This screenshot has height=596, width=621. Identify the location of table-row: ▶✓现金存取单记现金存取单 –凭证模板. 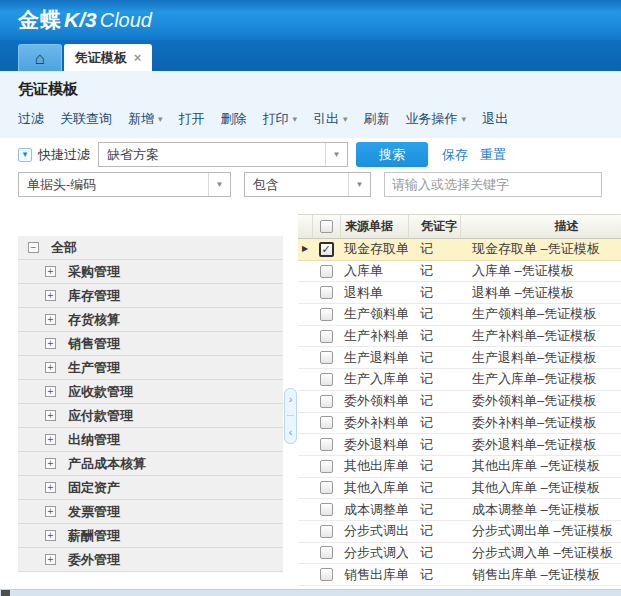
(460, 250).